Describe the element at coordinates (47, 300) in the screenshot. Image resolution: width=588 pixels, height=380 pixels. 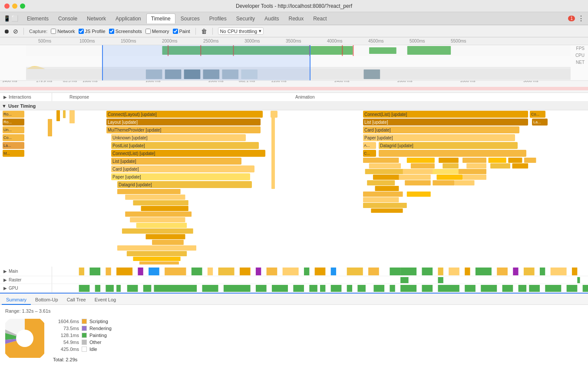
I see `tab-bottom-up: Bottom-Up` at that location.